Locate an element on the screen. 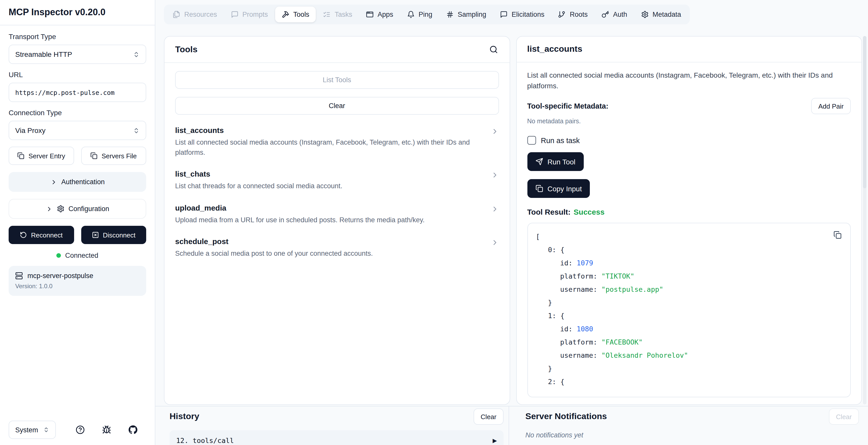 The image size is (868, 445). history-item: 12. tools/call▶ is located at coordinates (336, 438).